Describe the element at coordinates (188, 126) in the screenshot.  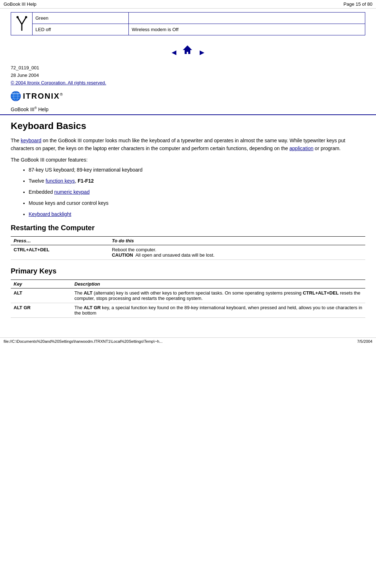
I see `keyboard-basics-title: Keyboard Basics` at that location.